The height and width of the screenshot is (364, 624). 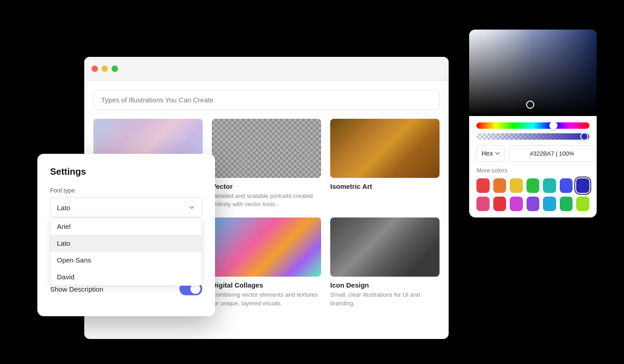 I want to click on color-gradient-area, so click(x=533, y=73).